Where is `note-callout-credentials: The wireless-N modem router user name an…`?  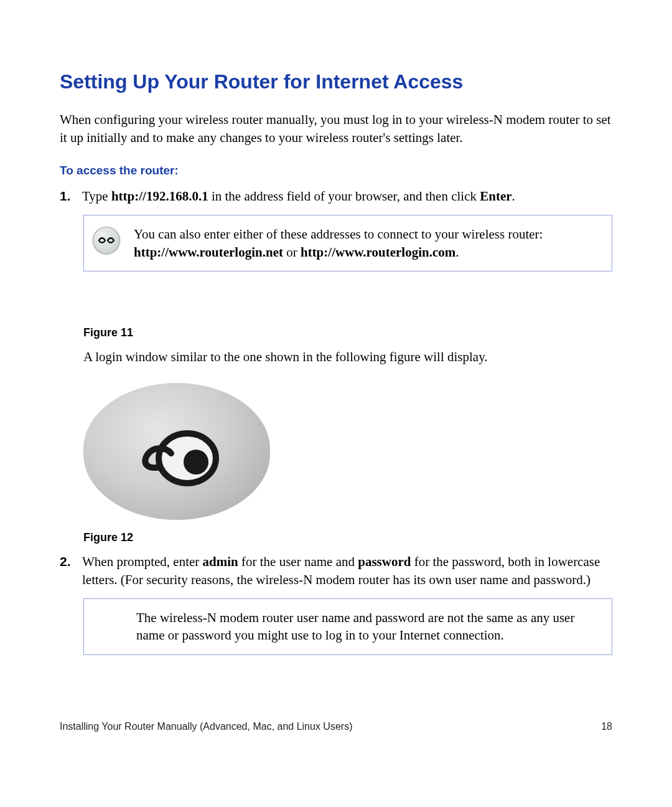
note-callout-credentials: The wireless-N modem router user name an… is located at coordinates (348, 626).